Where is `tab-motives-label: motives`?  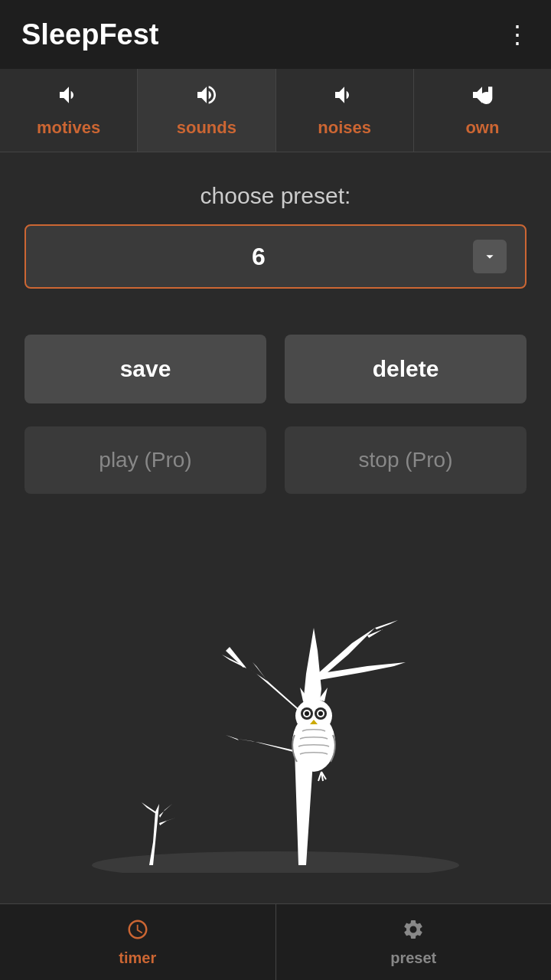 tab-motives-label: motives is located at coordinates (69, 128).